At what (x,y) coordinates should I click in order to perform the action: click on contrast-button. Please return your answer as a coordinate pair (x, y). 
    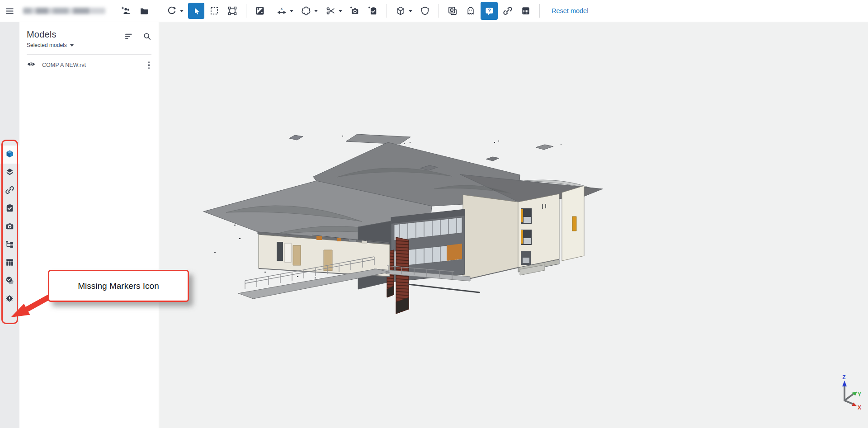
    Looking at the image, I should click on (260, 11).